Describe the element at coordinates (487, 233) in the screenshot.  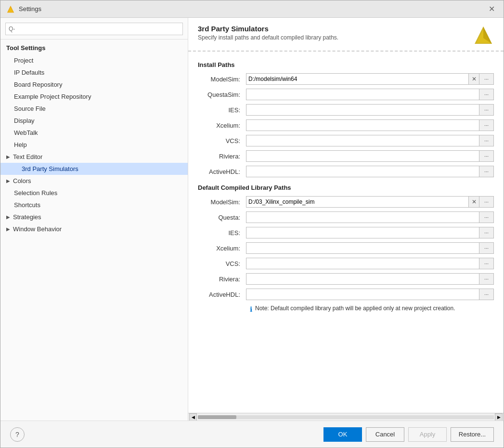
I see `browse-compiled-ies-button: ···` at that location.